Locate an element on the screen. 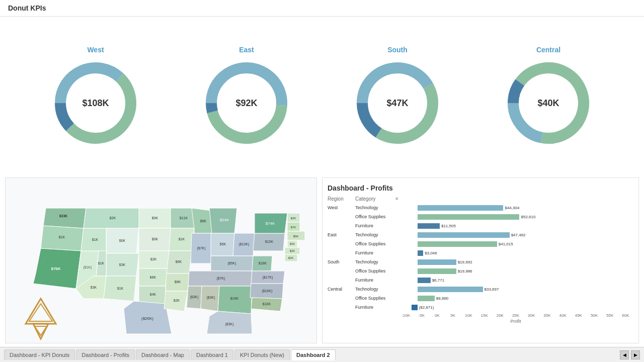  tab-3: Dashboard 1 is located at coordinates (212, 355).